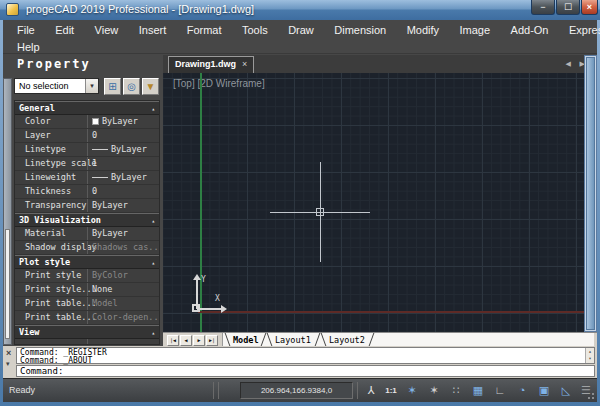  I want to click on selection-dropdown: No selection ▾, so click(56, 86).